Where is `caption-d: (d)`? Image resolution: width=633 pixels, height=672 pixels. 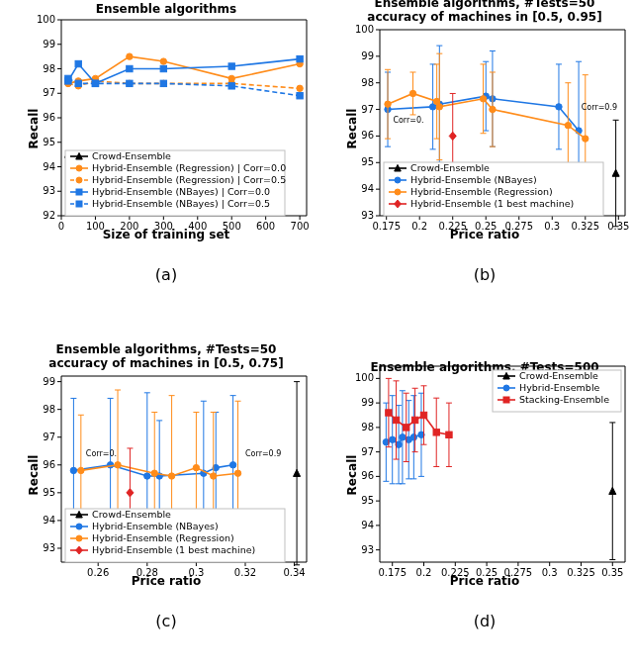
caption-d: (d) is located at coordinates (485, 622).